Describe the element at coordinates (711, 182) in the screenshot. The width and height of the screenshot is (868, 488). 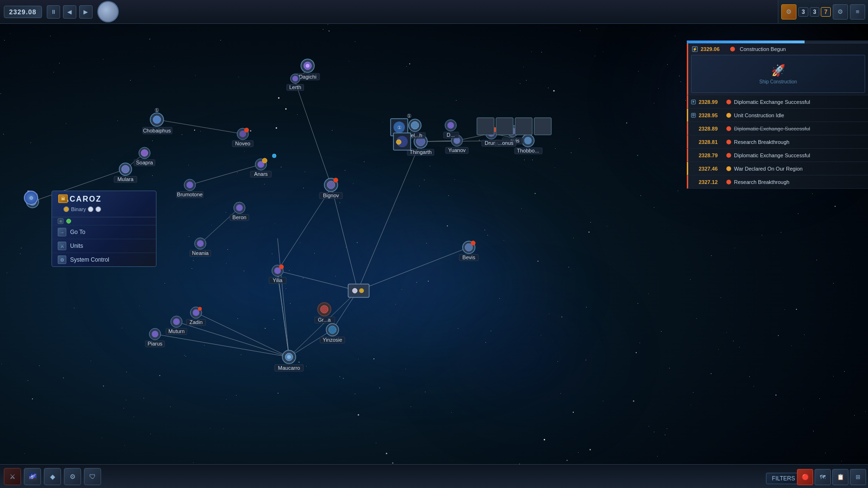
I see `event-timestamp-8: 2327.12` at that location.